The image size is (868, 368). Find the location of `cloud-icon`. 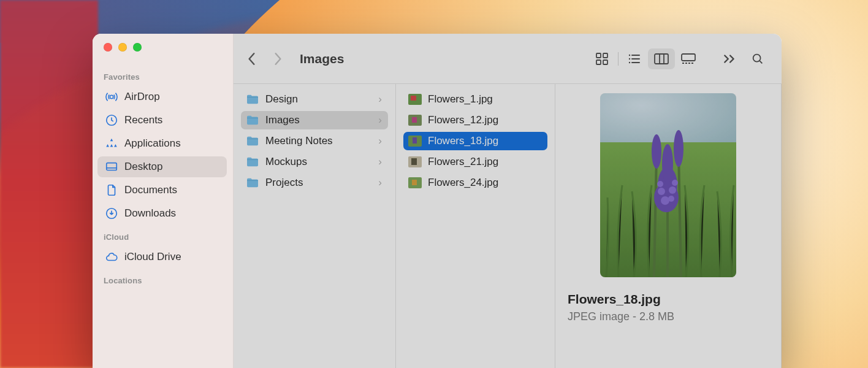

cloud-icon is located at coordinates (112, 257).